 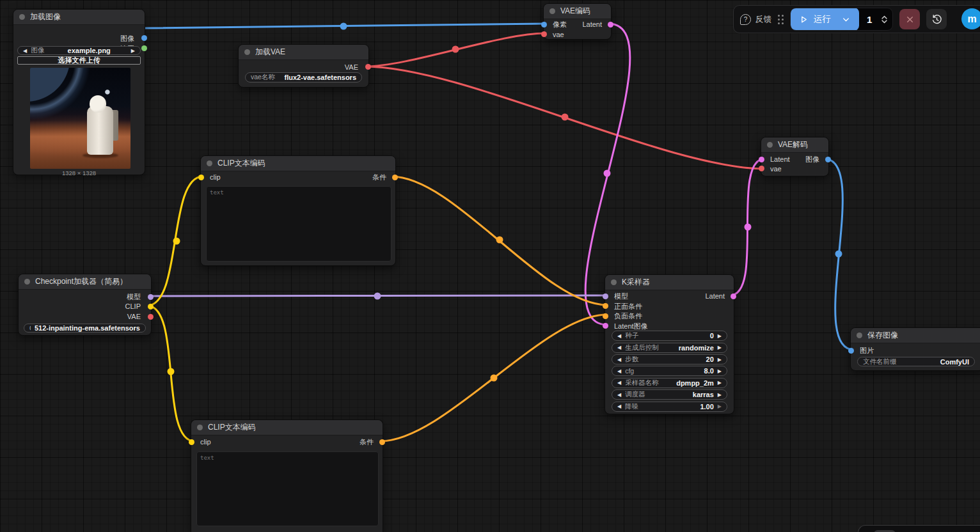 I want to click on image-filename-combo: ◀ 图像 example.png ▶, so click(x=79, y=51).